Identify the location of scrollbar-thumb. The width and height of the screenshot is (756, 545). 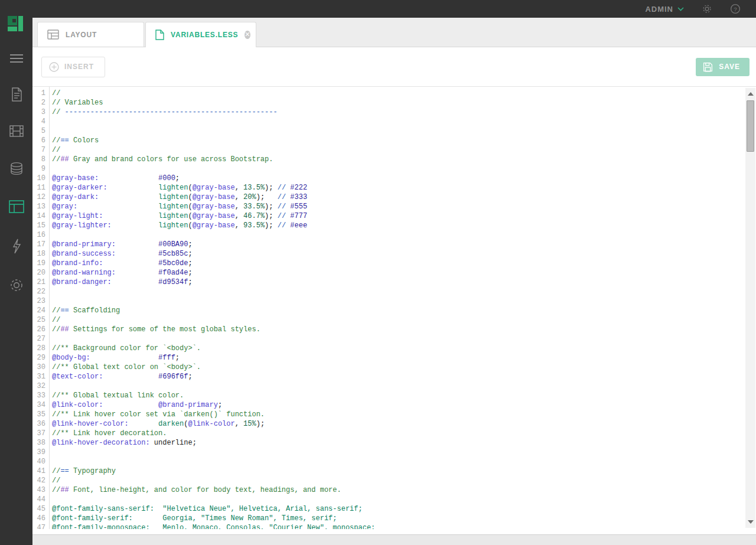
(750, 126).